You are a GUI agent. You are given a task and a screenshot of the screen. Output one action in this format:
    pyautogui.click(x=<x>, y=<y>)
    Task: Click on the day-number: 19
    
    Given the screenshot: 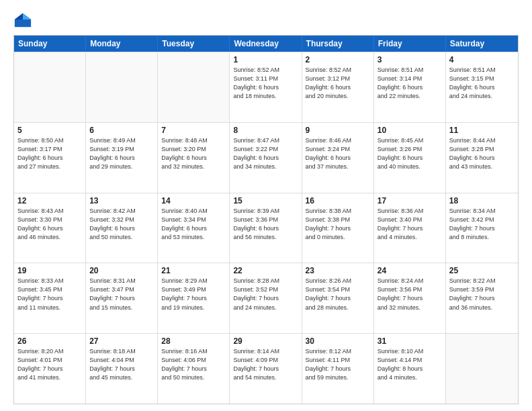 What is the action you would take?
    pyautogui.click(x=50, y=271)
    